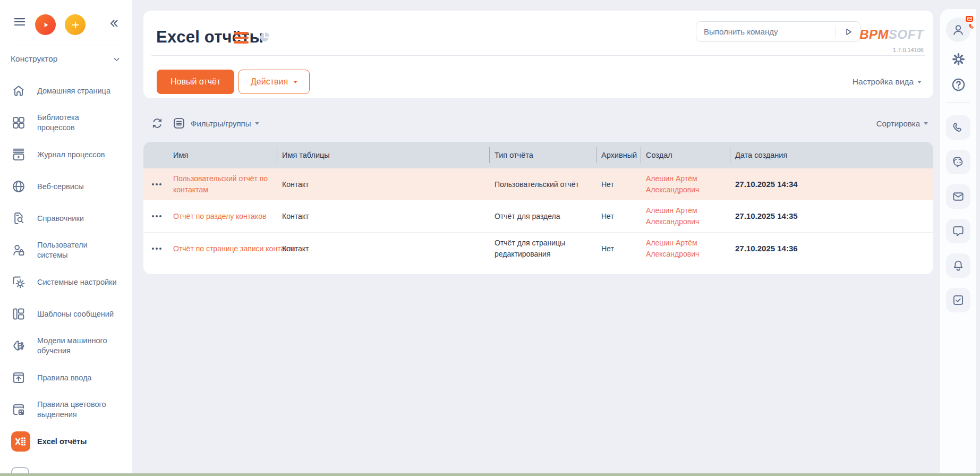 Image resolution: width=980 pixels, height=476 pixels. What do you see at coordinates (958, 162) in the screenshot?
I see `chats-button` at bounding box center [958, 162].